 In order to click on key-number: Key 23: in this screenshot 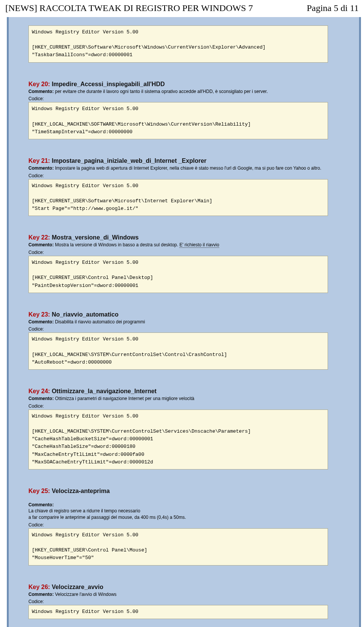, I will do `click(39, 314)`.